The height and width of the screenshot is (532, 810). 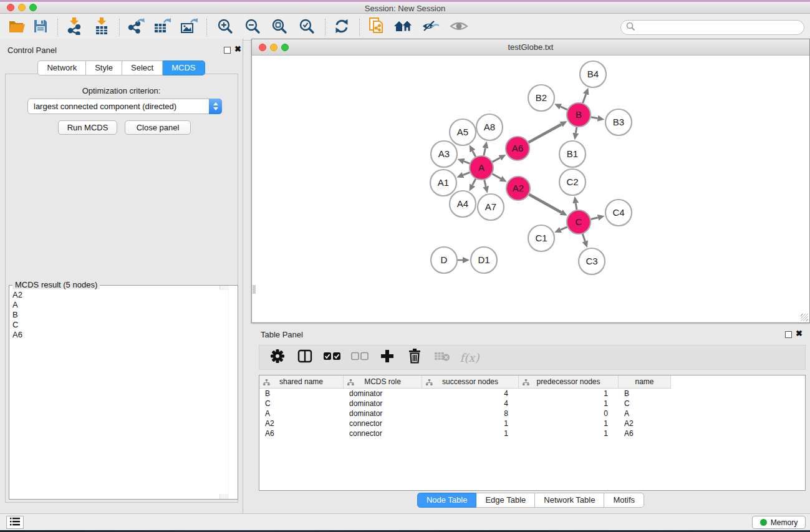 I want to click on tab-network: Network, so click(x=62, y=68).